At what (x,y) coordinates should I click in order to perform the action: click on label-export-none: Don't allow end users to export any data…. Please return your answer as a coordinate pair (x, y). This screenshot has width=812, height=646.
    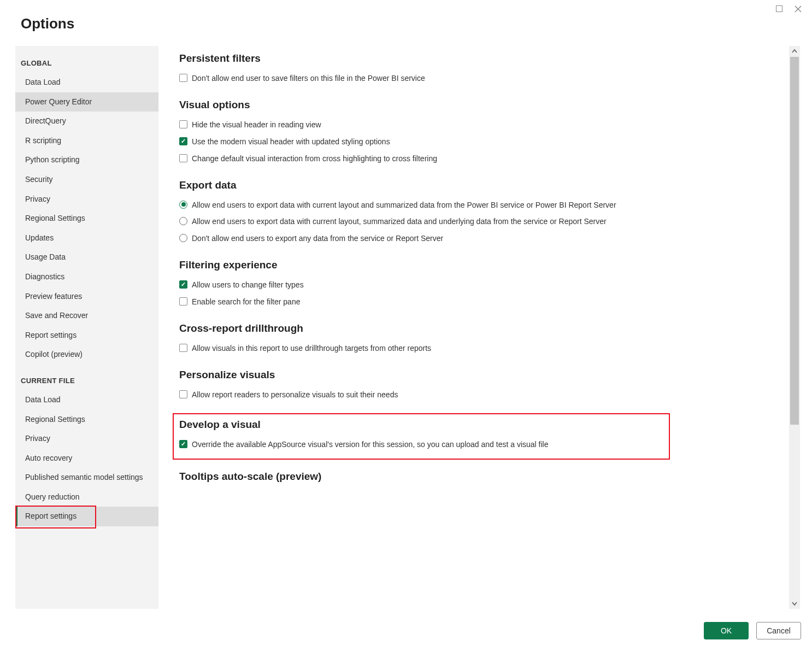
    Looking at the image, I should click on (317, 238).